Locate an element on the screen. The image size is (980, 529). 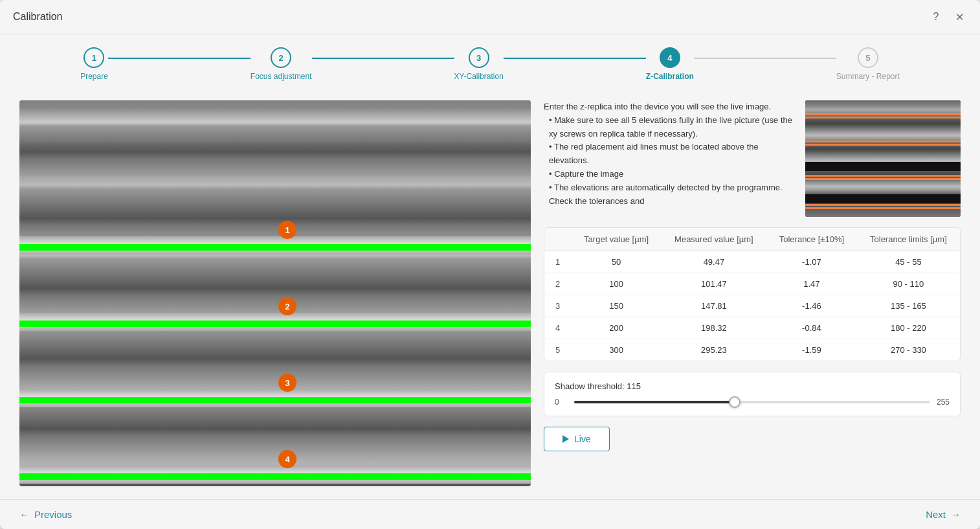
step-circle-5: 5 is located at coordinates (868, 58).